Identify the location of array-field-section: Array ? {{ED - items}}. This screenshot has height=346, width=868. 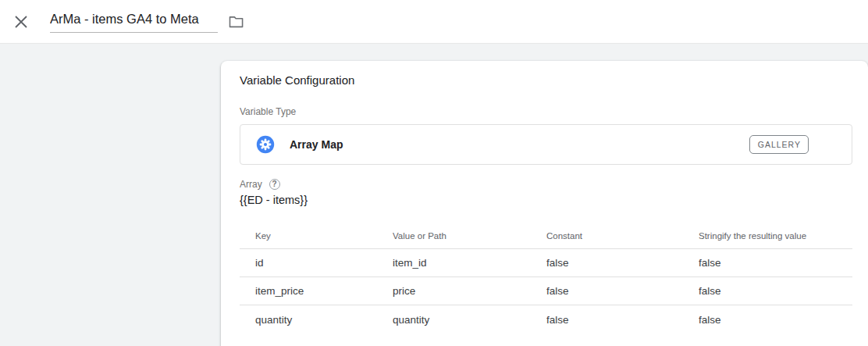
(546, 192).